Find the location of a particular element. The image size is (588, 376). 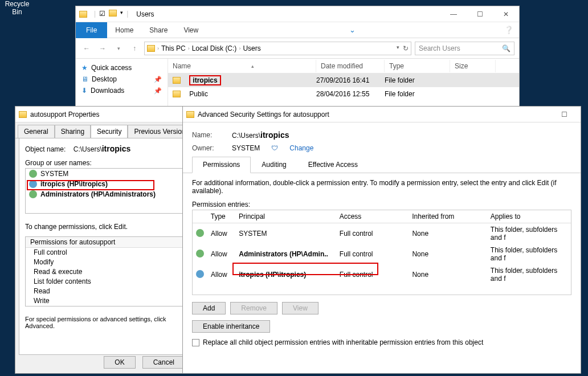

recent-dropdown: ▾ is located at coordinates (119, 48).